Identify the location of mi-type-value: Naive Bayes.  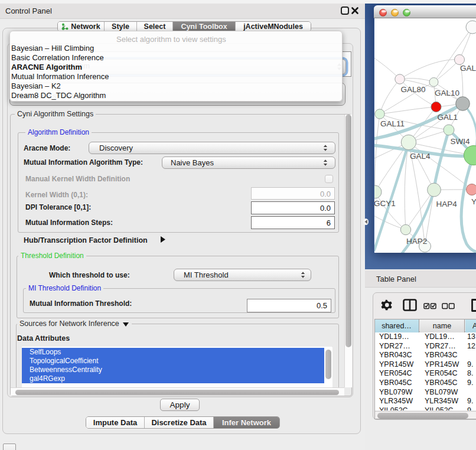
(193, 163).